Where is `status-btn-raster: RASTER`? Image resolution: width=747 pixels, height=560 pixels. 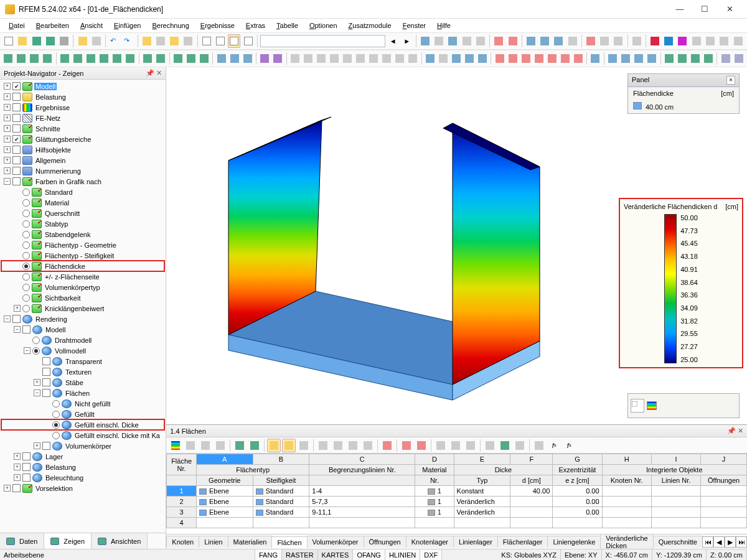
status-btn-raster: RASTER is located at coordinates (300, 555).